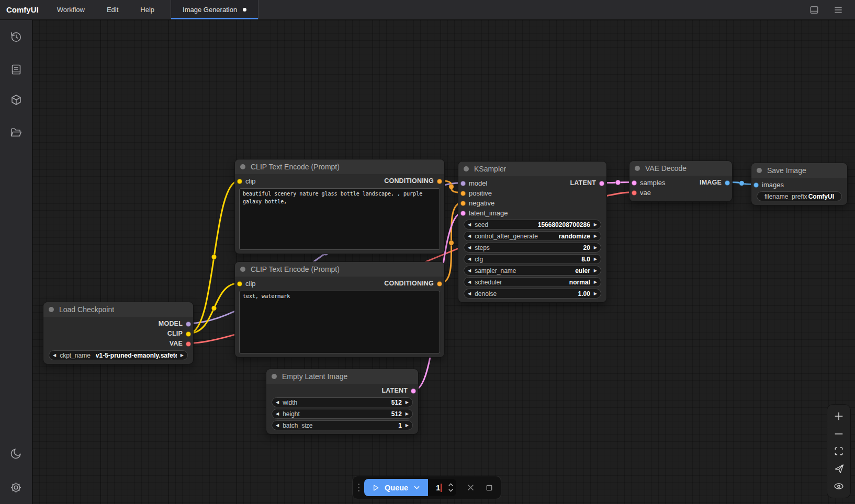  What do you see at coordinates (839, 416) in the screenshot?
I see `zoom-in-icon` at bounding box center [839, 416].